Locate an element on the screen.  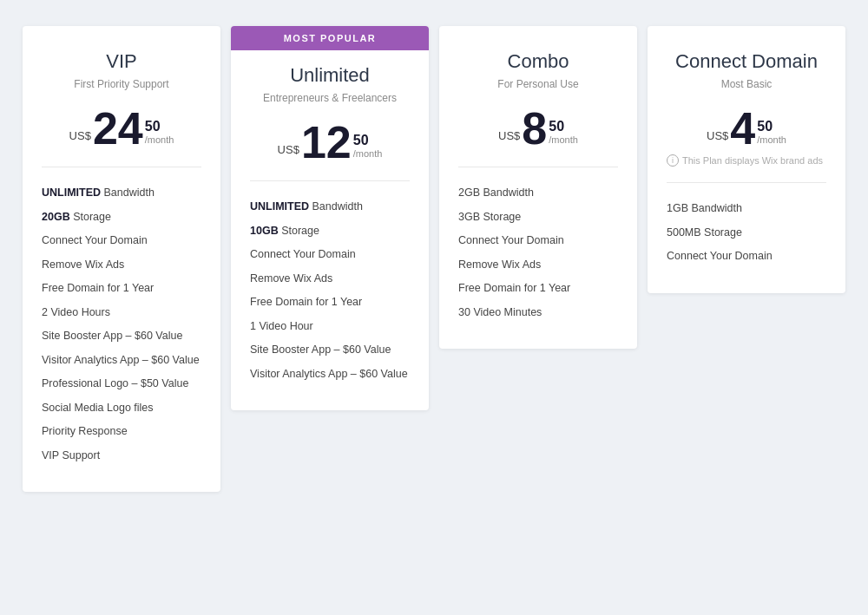
feature-text: 1 Video Hour is located at coordinates (281, 326).